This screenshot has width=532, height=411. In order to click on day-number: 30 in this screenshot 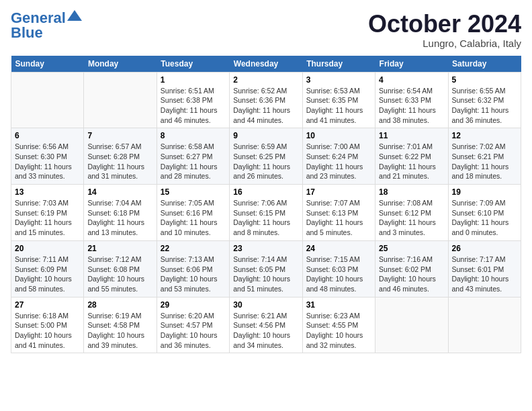, I will do `click(266, 305)`.